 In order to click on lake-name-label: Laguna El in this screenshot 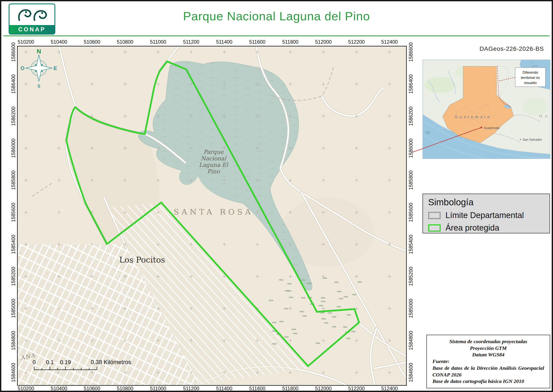, I will do `click(214, 165)`.